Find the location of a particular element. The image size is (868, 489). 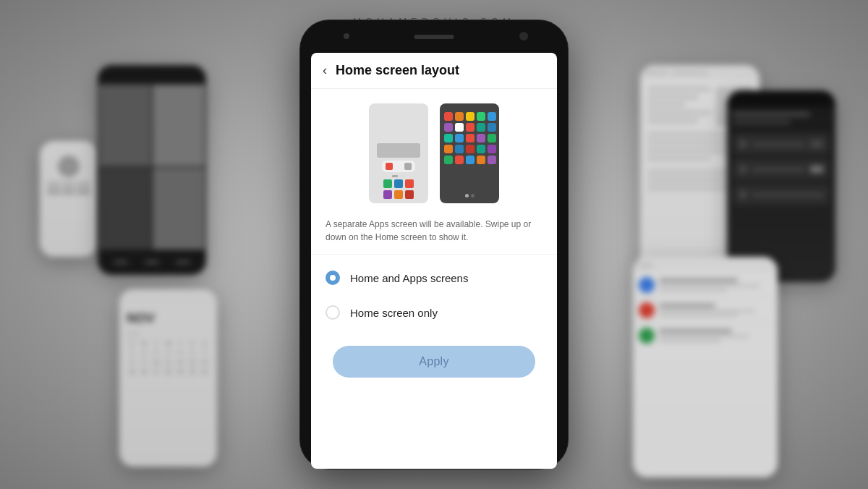

back-button: ‹ is located at coordinates (325, 71).